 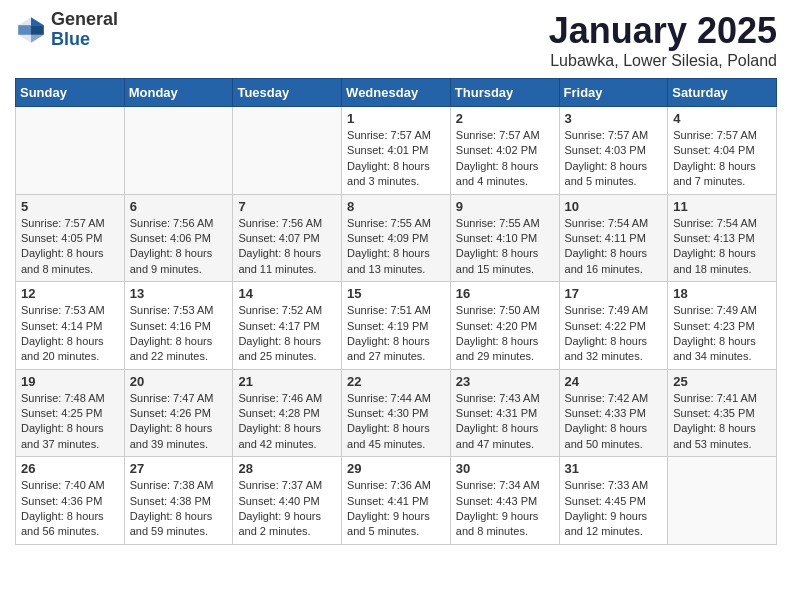 I want to click on logo-blue: Blue, so click(x=84, y=40).